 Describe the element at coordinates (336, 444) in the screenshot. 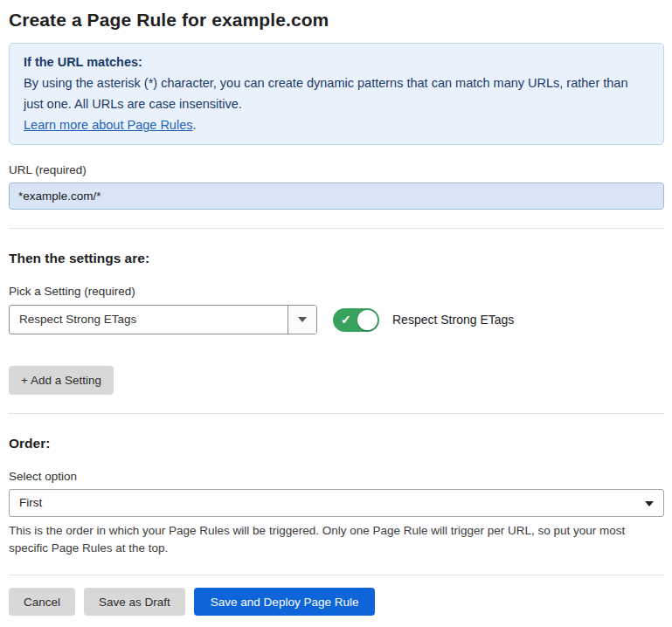

I see `order-section-heading: Order:` at that location.